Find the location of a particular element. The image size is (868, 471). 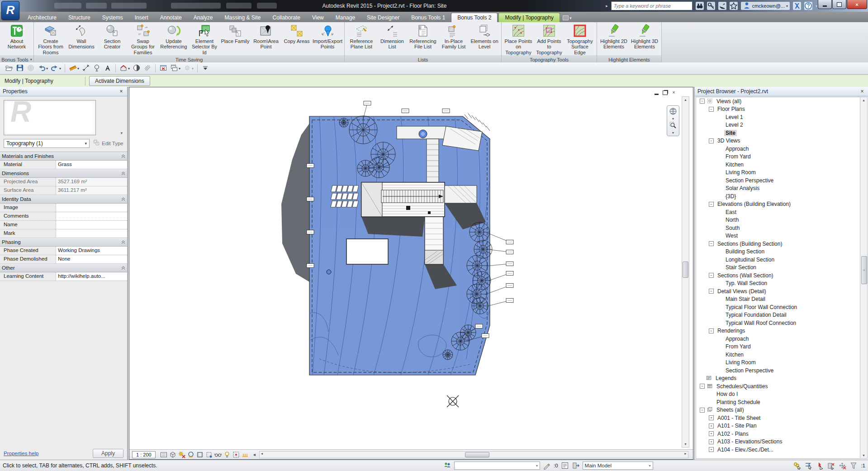

tab-architecture: Architecture is located at coordinates (42, 18).